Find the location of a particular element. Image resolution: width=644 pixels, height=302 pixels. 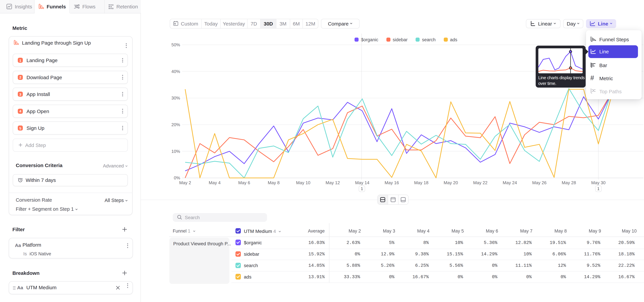

svg-text: May 26 is located at coordinates (540, 183).